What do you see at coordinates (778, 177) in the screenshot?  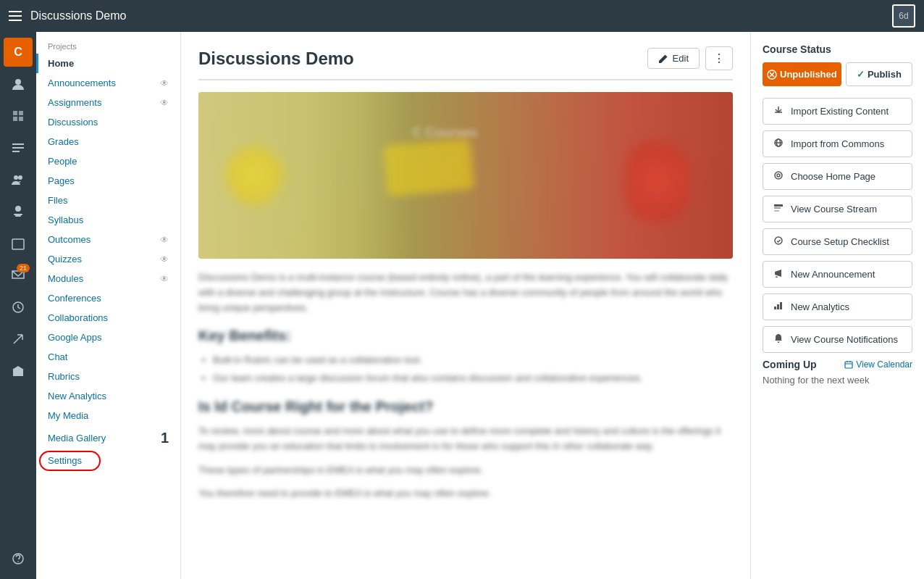 I see `choose-home-icon` at bounding box center [778, 177].